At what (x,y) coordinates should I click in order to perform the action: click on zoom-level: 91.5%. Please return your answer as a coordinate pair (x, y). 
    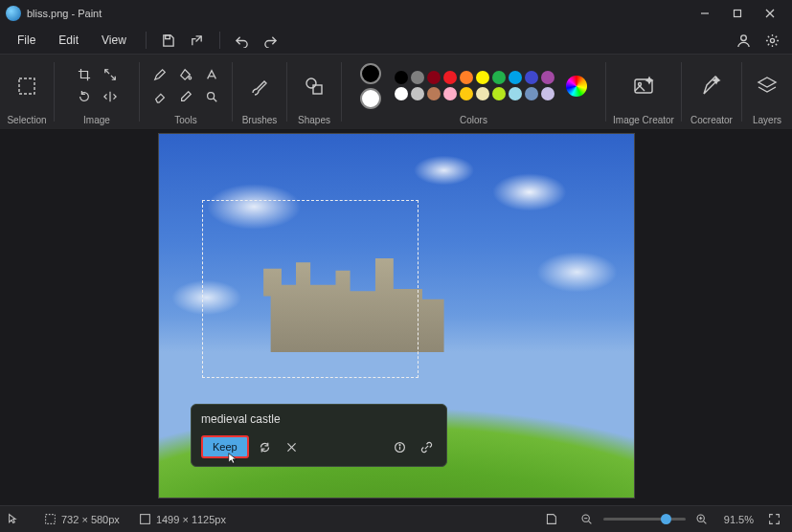
    Looking at the image, I should click on (739, 520).